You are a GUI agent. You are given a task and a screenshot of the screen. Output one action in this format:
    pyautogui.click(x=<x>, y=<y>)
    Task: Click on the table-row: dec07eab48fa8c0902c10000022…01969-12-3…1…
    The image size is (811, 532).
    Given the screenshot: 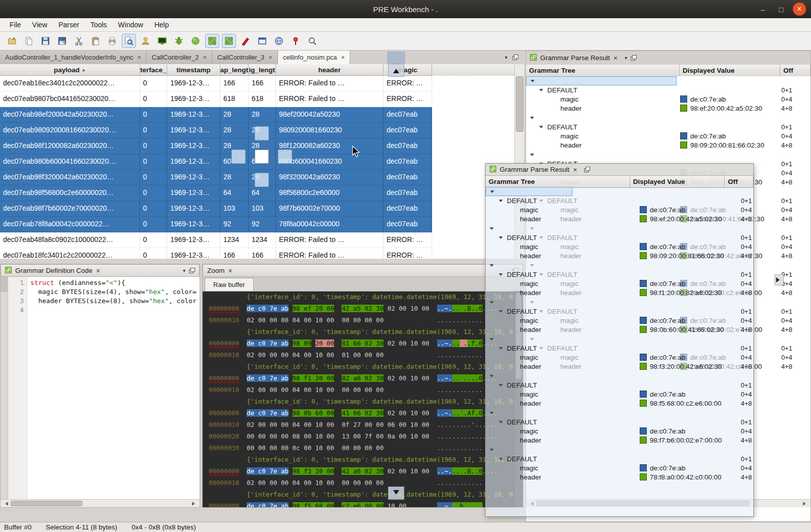 What is the action you would take?
    pyautogui.click(x=216, y=240)
    